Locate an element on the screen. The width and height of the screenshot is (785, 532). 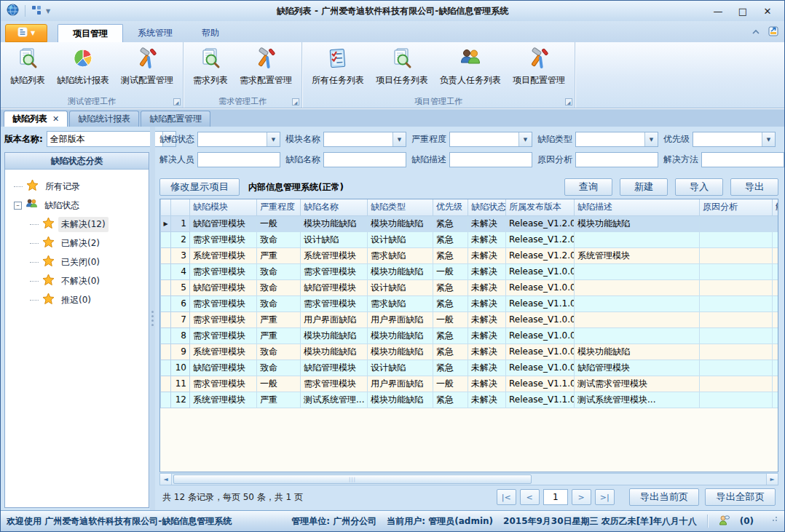
first-page-button: |< is located at coordinates (507, 497).